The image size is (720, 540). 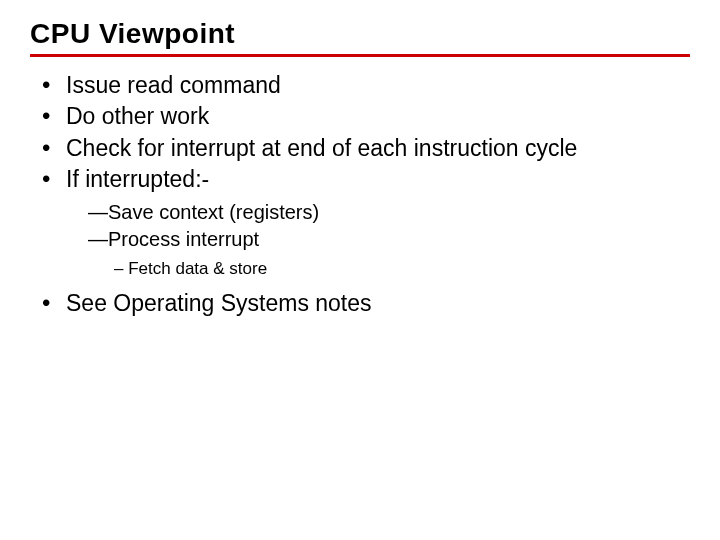 What do you see at coordinates (138, 179) in the screenshot?
I see `bullet-text: If interrupted:-` at bounding box center [138, 179].